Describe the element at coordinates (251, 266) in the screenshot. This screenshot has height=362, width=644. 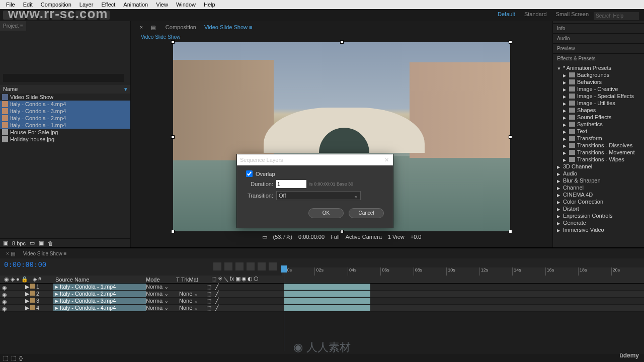
I see `frame-blend-icon` at that location.